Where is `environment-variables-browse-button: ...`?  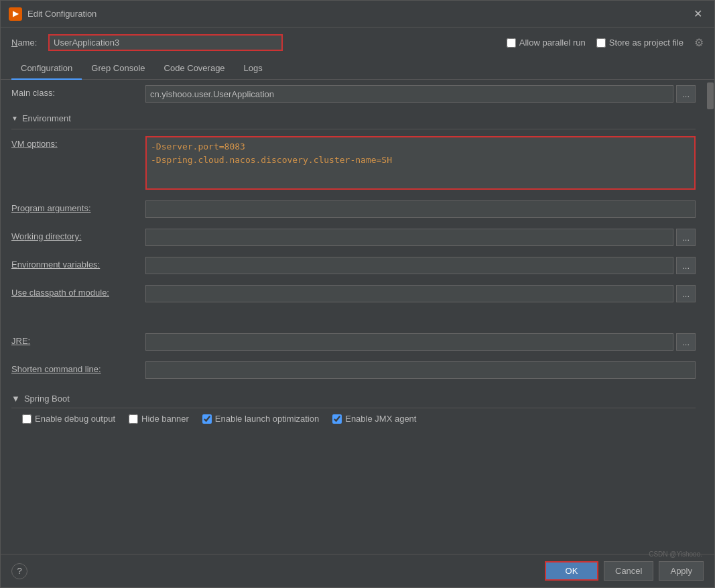 environment-variables-browse-button: ... is located at coordinates (686, 266).